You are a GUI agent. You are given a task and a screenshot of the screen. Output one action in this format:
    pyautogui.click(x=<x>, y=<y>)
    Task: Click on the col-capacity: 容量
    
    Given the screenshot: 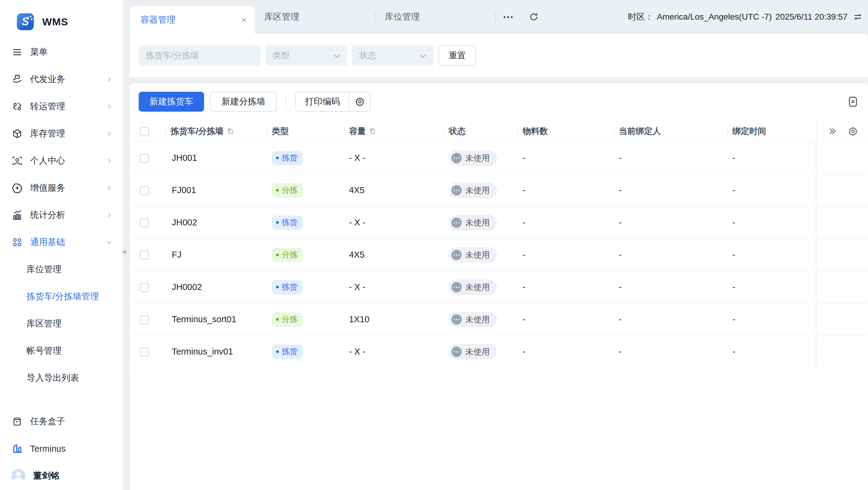 What is the action you would take?
    pyautogui.click(x=358, y=131)
    